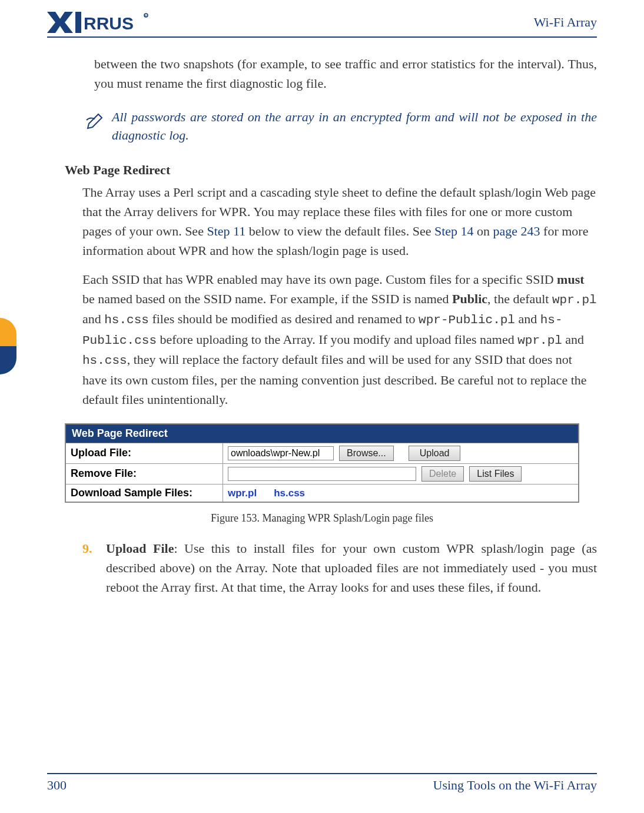 Image resolution: width=644 pixels, height=813 pixels. Describe the element at coordinates (520, 299) in the screenshot. I see `p2-text-c: , the default` at that location.